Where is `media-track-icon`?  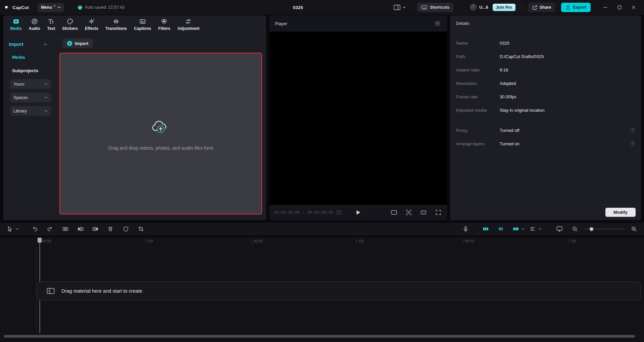 media-track-icon is located at coordinates (51, 291).